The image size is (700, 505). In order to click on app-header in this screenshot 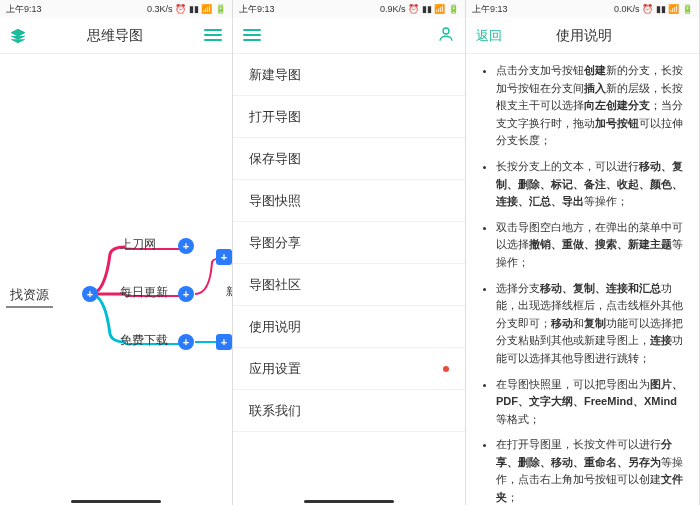, I will do `click(349, 36)`.